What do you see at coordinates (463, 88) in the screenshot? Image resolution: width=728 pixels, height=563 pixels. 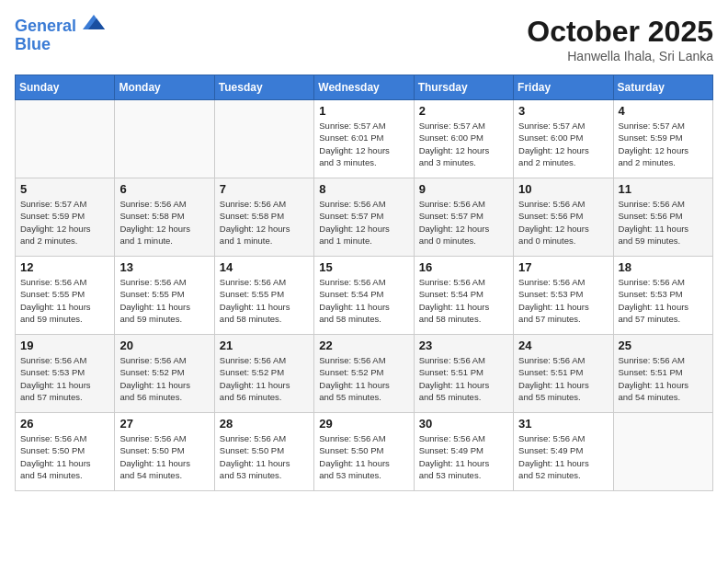 I see `weekday-header: Thursday` at bounding box center [463, 88].